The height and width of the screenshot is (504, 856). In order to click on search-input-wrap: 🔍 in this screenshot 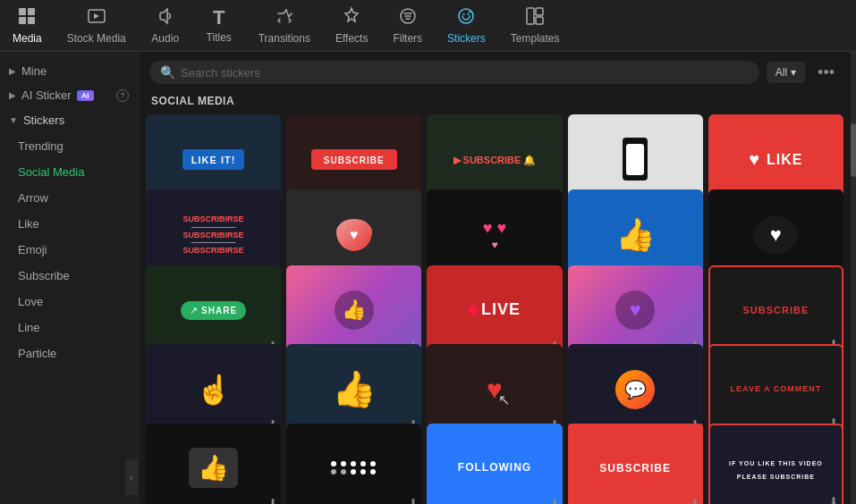, I will do `click(454, 72)`.